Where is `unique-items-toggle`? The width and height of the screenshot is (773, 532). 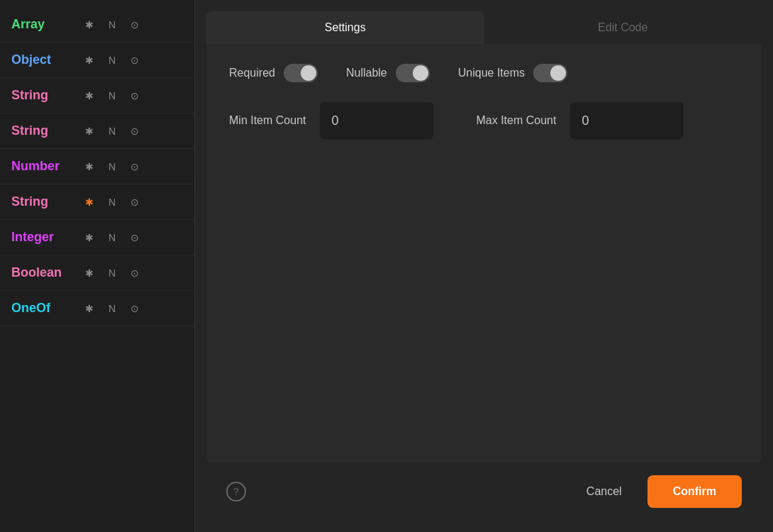
unique-items-toggle is located at coordinates (550, 73).